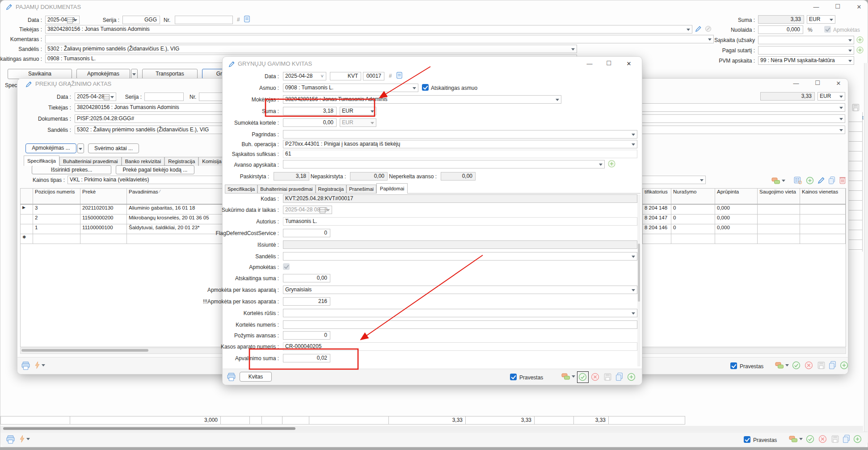  What do you see at coordinates (866, 253) in the screenshot?
I see `vertical-scrollbar` at bounding box center [866, 253].